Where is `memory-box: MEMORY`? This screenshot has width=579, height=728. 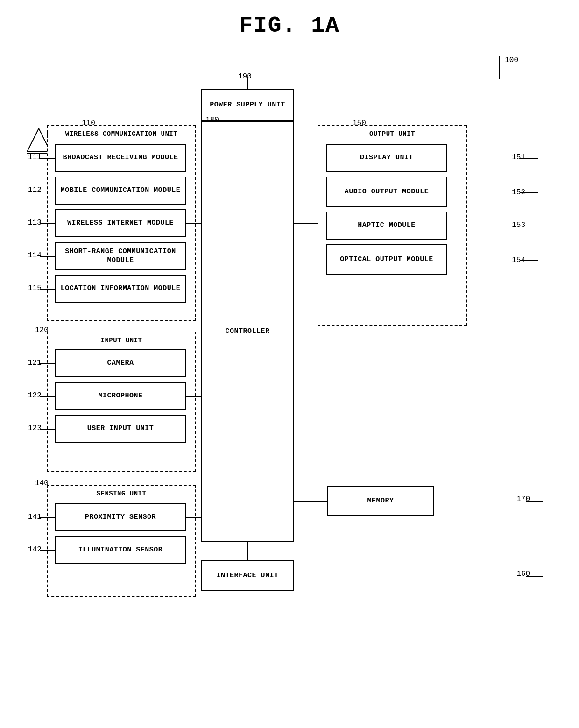 memory-box: MEMORY is located at coordinates (381, 501).